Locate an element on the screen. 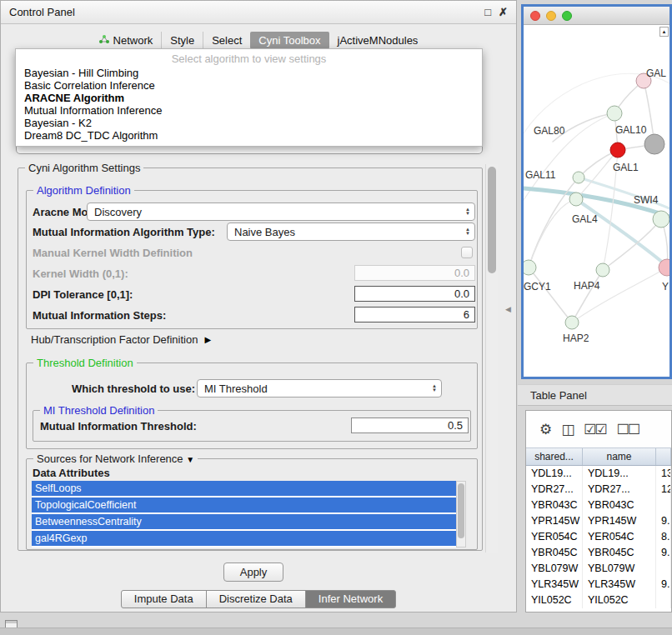 The image size is (672, 635). tab-impute-data: Impute Data is located at coordinates (163, 599).